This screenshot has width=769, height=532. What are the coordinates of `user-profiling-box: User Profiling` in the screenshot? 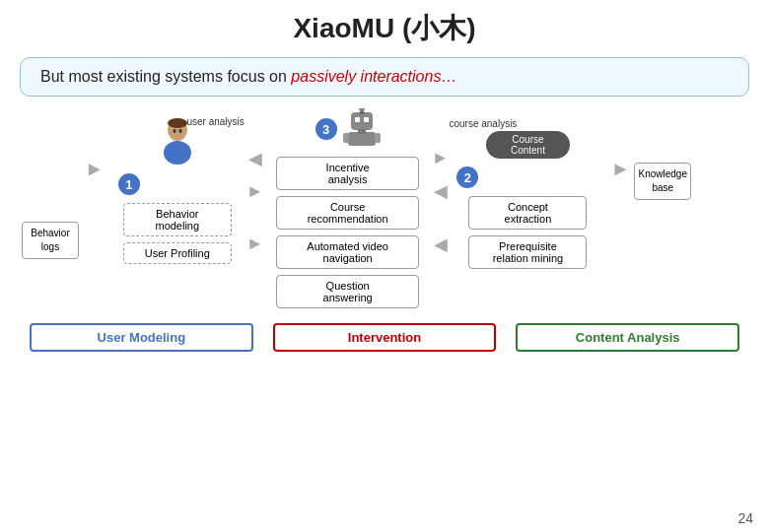 It's located at (177, 253).